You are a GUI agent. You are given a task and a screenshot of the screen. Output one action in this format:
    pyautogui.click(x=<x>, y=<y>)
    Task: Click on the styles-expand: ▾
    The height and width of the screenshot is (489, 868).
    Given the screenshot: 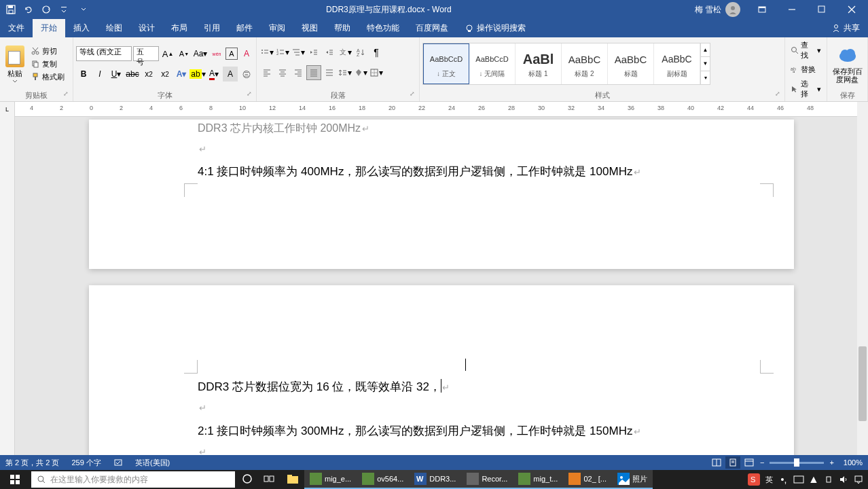 What is the action you would take?
    pyautogui.click(x=705, y=77)
    